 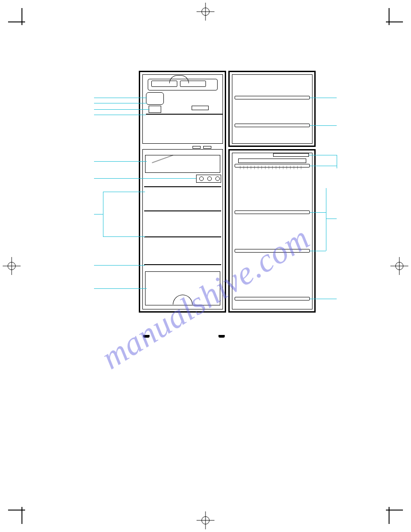 I want to click on page-number: 3, so click(x=206, y=489).